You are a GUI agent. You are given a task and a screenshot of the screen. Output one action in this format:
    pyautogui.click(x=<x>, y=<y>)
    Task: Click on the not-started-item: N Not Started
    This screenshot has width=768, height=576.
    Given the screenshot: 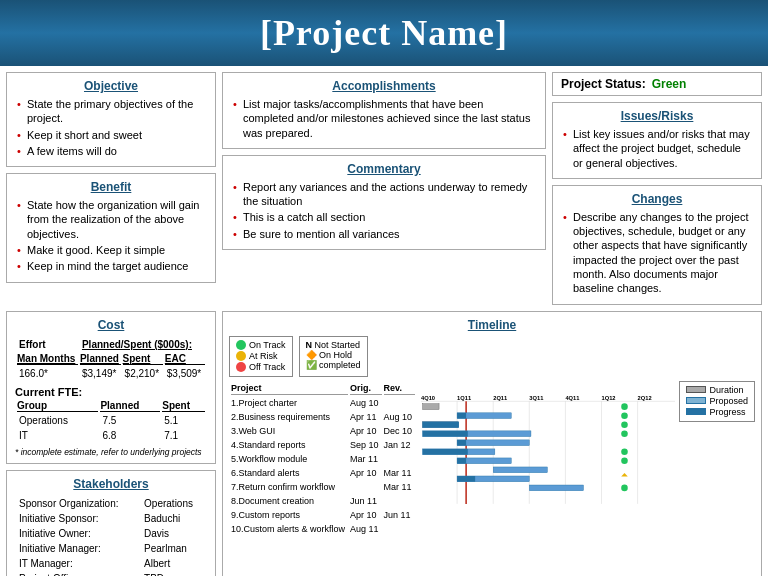 What is the action you would take?
    pyautogui.click(x=334, y=345)
    